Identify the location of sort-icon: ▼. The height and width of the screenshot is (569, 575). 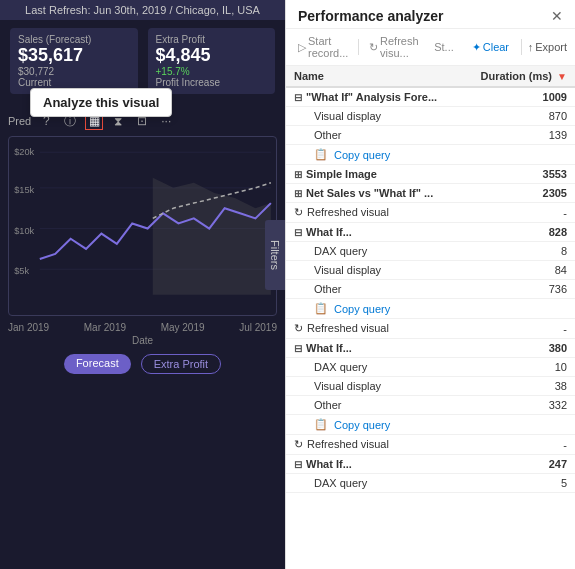
(562, 76).